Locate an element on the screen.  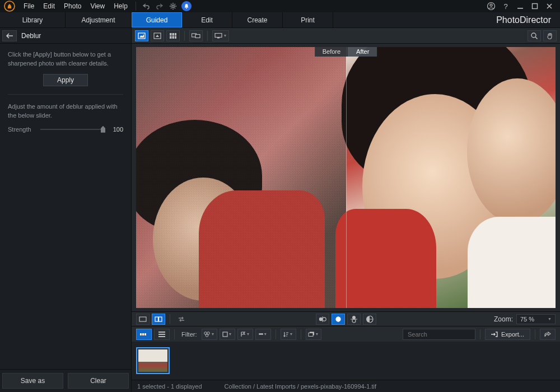
brand-label: PhotoDirector is located at coordinates (524, 20).